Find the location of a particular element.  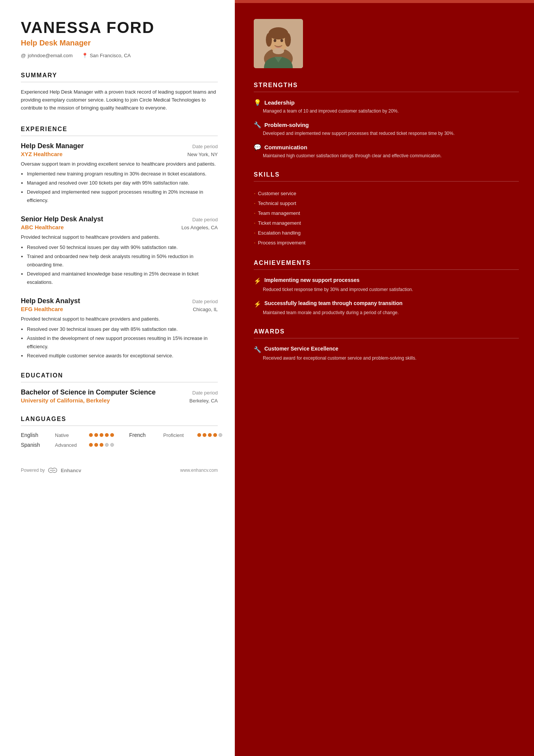

strength-icon: 💡 is located at coordinates (258, 102).